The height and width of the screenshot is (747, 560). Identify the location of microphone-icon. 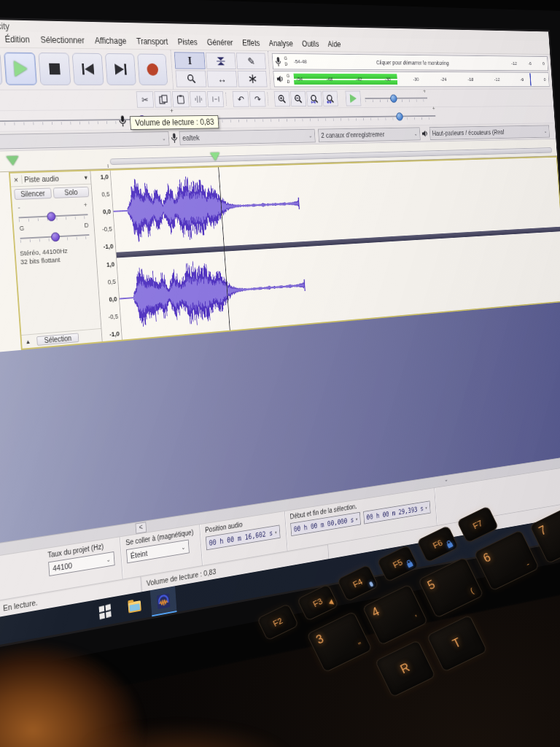
(279, 61).